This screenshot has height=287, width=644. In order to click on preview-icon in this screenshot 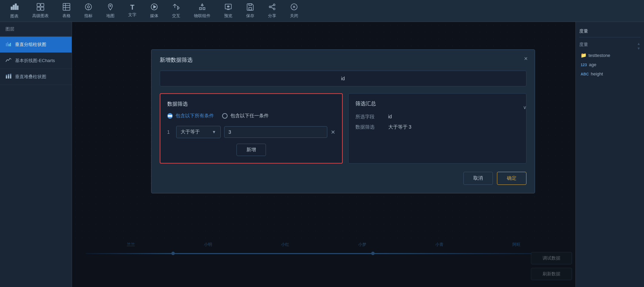, I will do `click(228, 8)`.